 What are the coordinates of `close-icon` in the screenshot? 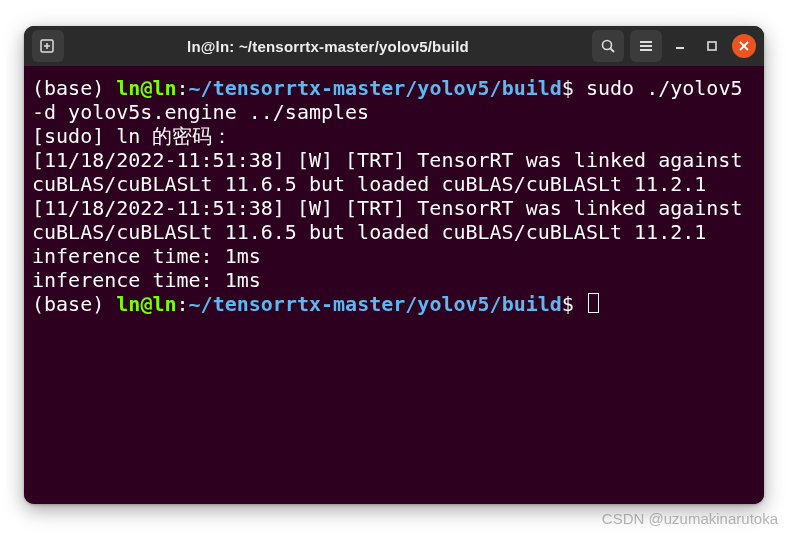 It's located at (744, 46).